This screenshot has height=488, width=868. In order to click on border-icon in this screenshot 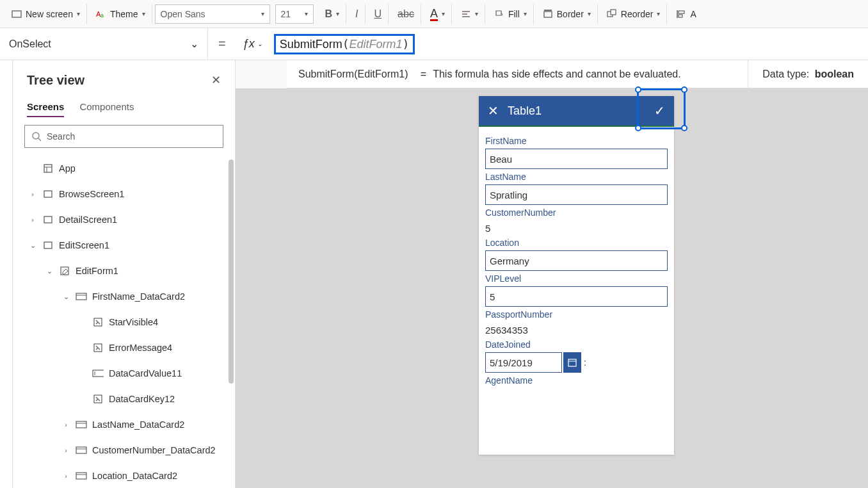, I will do `click(548, 14)`.